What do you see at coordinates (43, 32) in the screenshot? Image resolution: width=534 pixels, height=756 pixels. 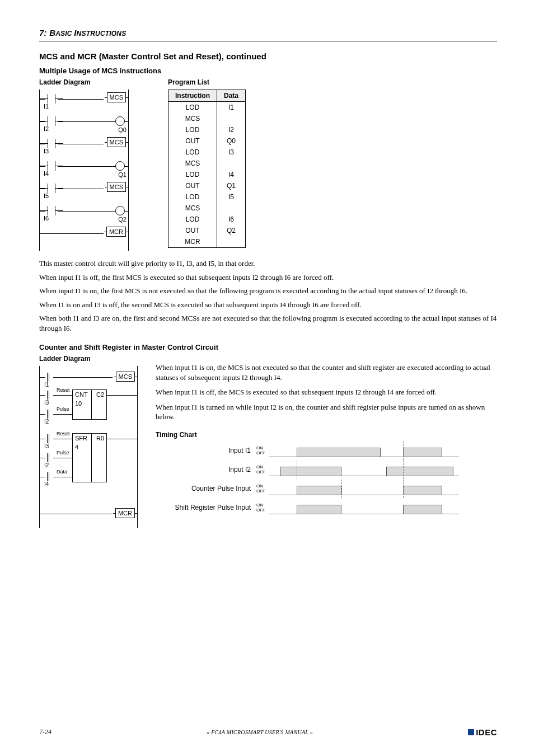 I see `chapter-num: 7:` at bounding box center [43, 32].